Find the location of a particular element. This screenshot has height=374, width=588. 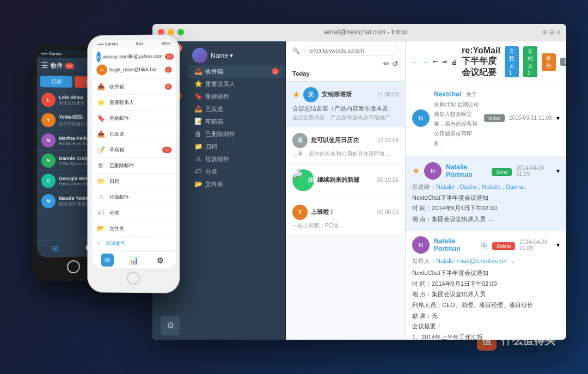

light-folder-archive: 📁 归档 is located at coordinates (134, 181).